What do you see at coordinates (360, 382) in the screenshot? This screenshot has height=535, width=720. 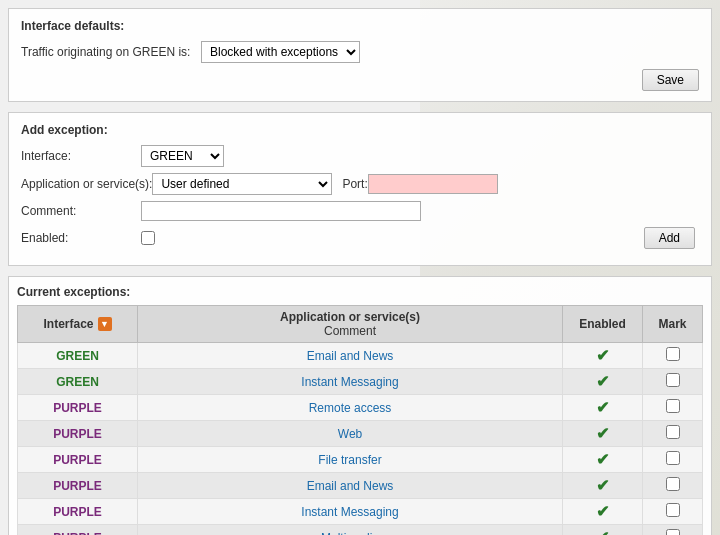 I see `table-row: GREEN Instant Messaging ✔` at bounding box center [360, 382].